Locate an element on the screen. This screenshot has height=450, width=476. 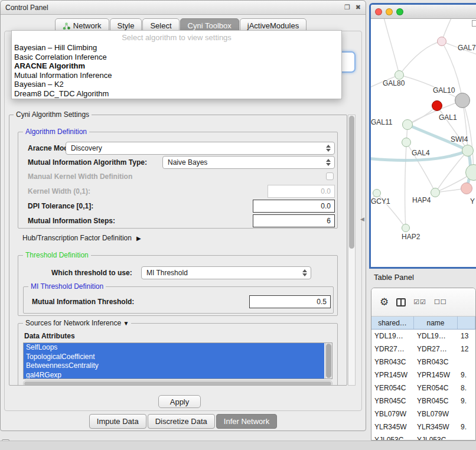
dpi-tolerance-input: 0.0 is located at coordinates (294, 206).